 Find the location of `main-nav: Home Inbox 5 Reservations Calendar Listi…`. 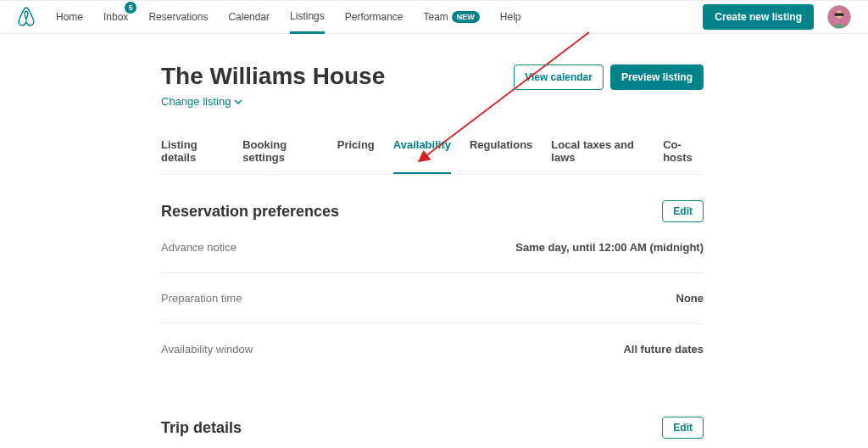

main-nav: Home Inbox 5 Reservations Calendar Listi… is located at coordinates (288, 17).